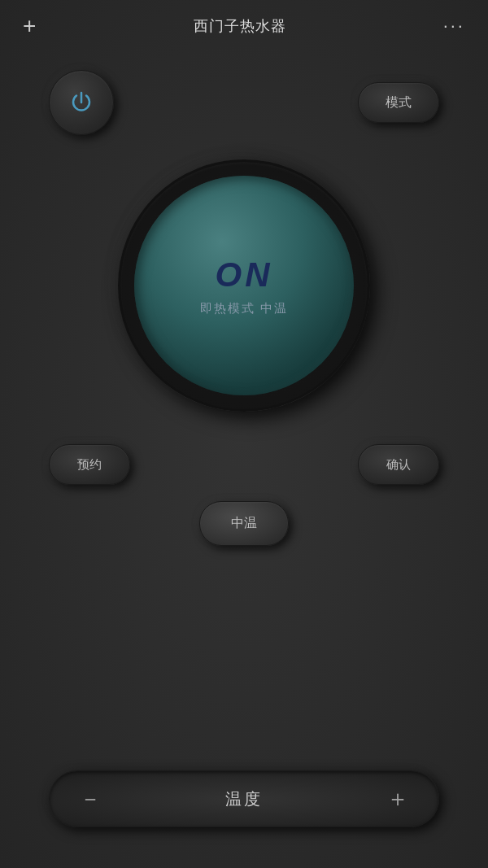  What do you see at coordinates (244, 799) in the screenshot?
I see `temperature-bar: － 温度 ＋` at bounding box center [244, 799].